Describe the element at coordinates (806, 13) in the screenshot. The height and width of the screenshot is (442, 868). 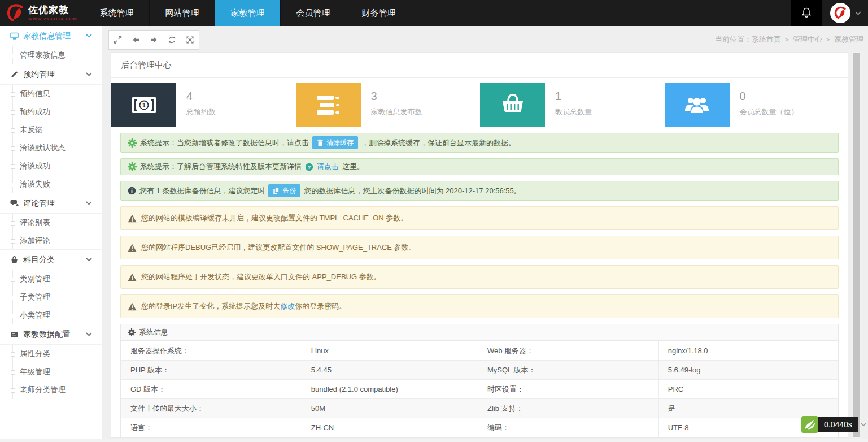
I see `notifications-button` at that location.